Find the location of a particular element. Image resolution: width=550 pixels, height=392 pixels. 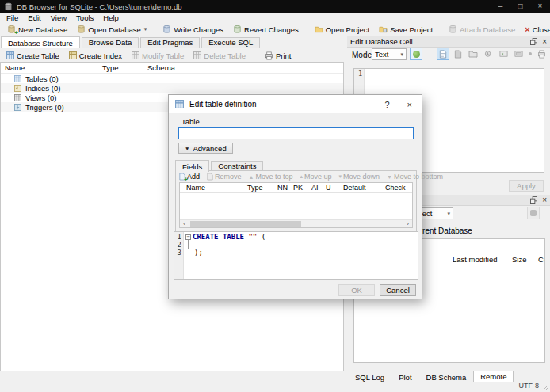

cell-editor-toolbar is located at coordinates (492, 54).